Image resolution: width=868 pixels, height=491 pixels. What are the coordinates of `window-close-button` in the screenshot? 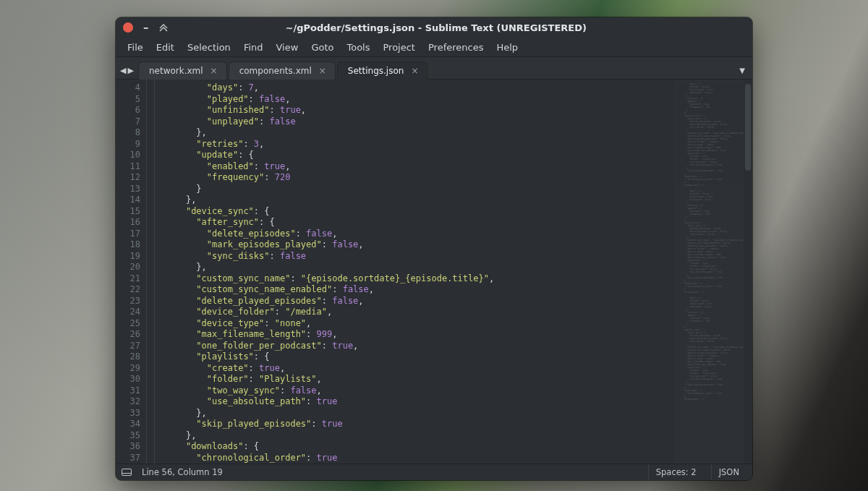 It's located at (128, 27).